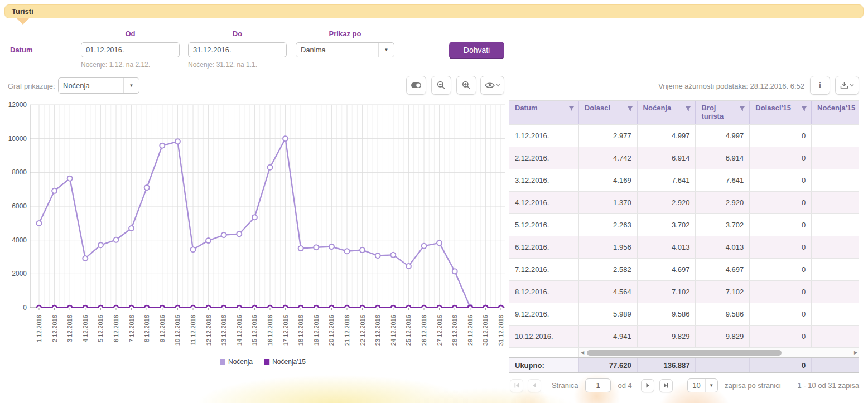  What do you see at coordinates (723, 314) in the screenshot?
I see `cell-value: 9.586` at bounding box center [723, 314].